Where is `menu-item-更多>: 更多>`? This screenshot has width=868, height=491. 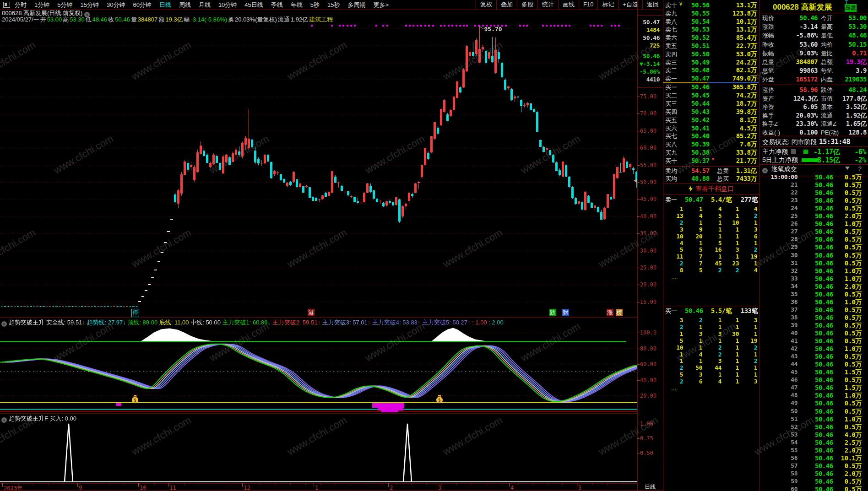
menu-item-更多>: 更多> is located at coordinates (381, 5).